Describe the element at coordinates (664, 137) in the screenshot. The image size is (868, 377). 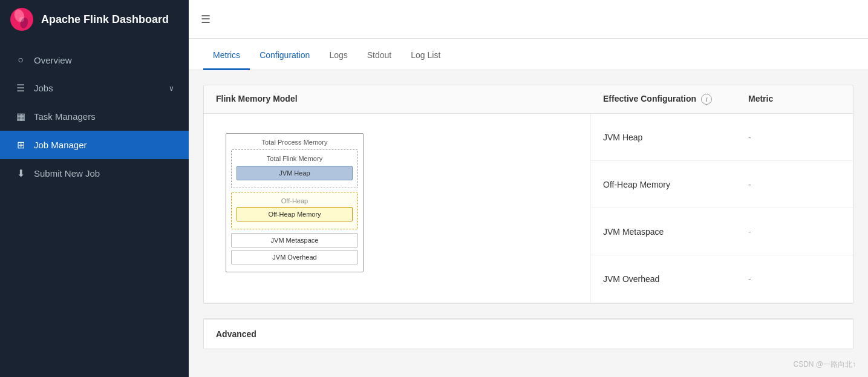
I see `jvm-heap-label: JVM Heap` at that location.